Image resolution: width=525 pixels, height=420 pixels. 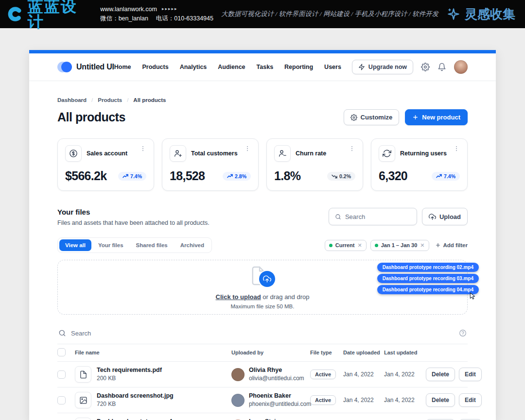 I want to click on table-row: Dashboard screenshot.jpg 720 KB Phoenix …, so click(x=262, y=400).